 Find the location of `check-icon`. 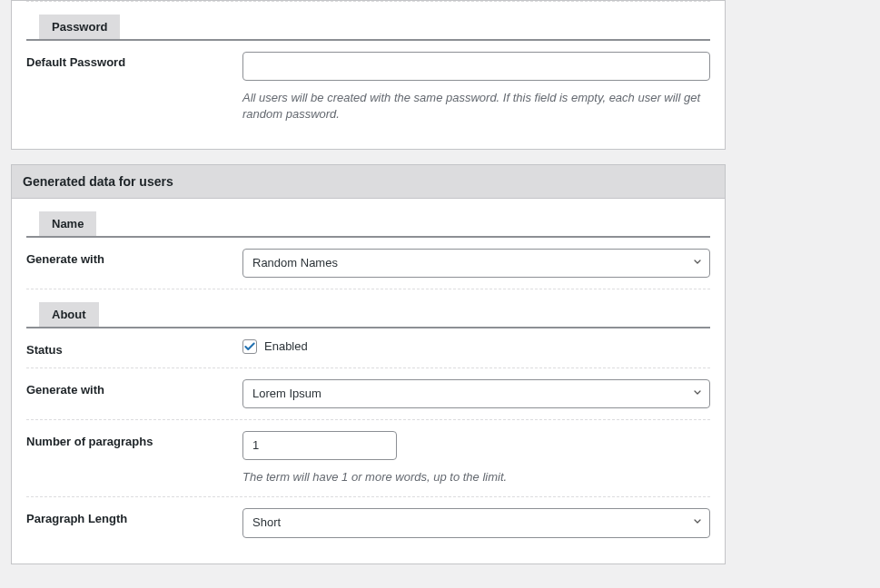

check-icon is located at coordinates (250, 347).